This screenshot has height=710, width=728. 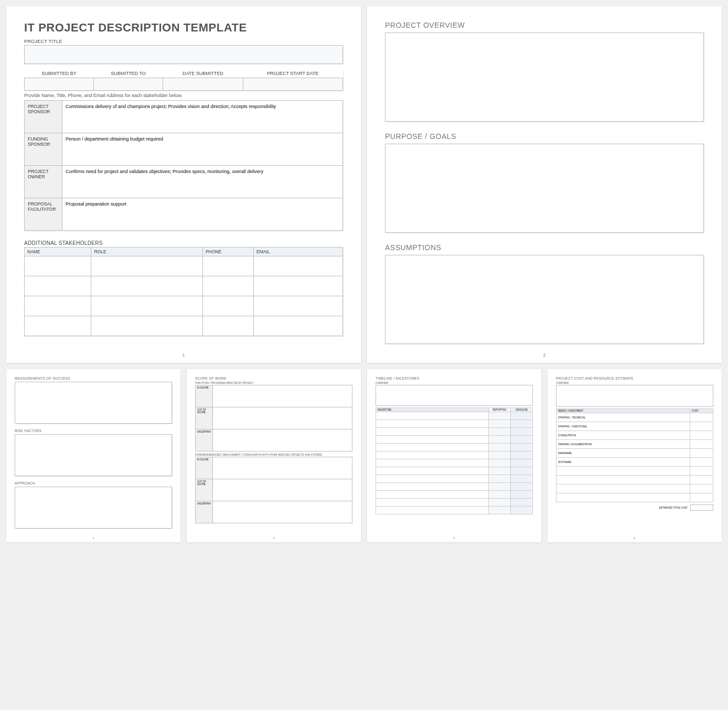 What do you see at coordinates (59, 84) in the screenshot?
I see `submitted-by-input` at bounding box center [59, 84].